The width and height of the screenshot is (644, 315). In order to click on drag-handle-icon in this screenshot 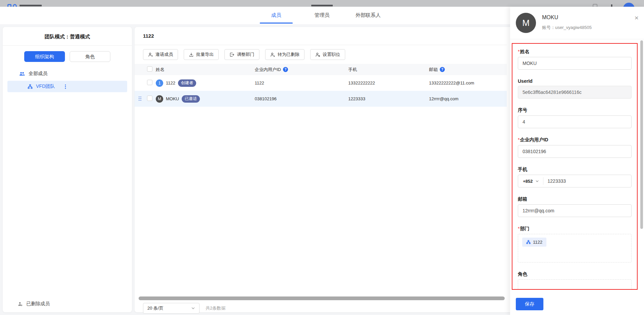, I will do `click(140, 99)`.